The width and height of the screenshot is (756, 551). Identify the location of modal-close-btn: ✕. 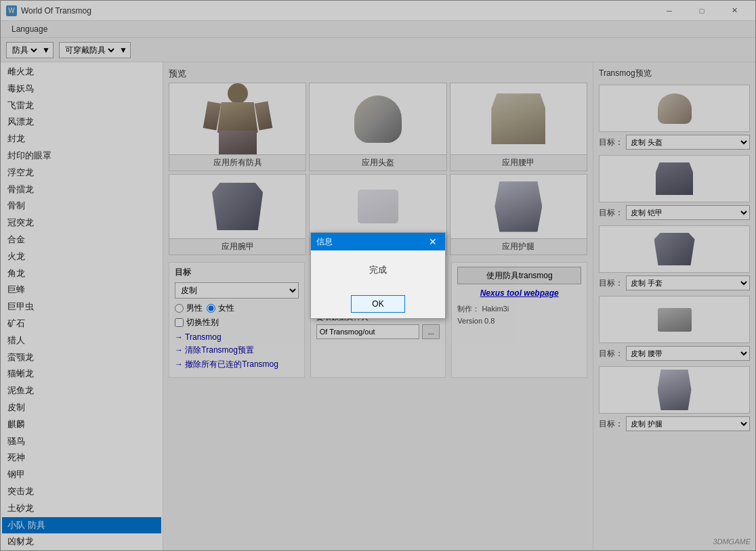
(433, 242).